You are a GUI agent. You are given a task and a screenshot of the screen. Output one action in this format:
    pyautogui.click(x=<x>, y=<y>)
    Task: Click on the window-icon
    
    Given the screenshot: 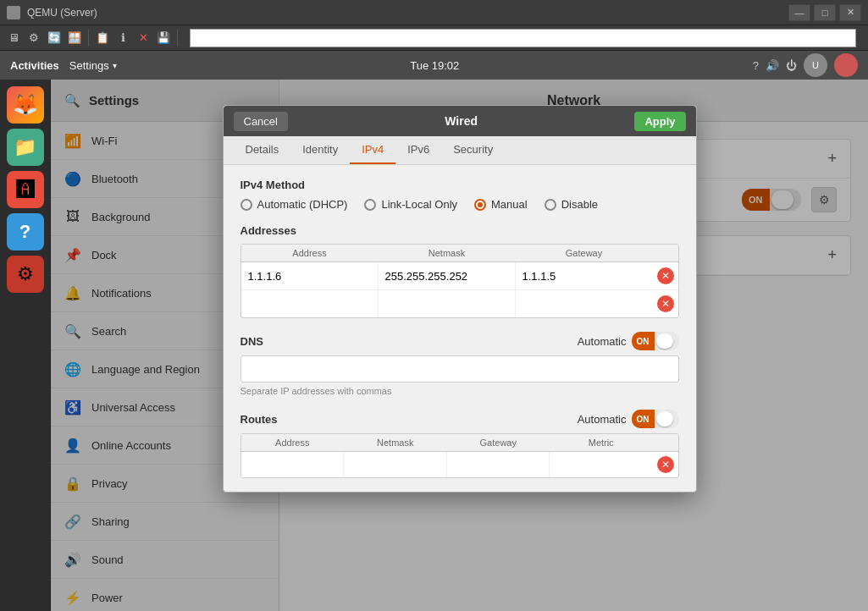 What is the action you would take?
    pyautogui.click(x=14, y=13)
    